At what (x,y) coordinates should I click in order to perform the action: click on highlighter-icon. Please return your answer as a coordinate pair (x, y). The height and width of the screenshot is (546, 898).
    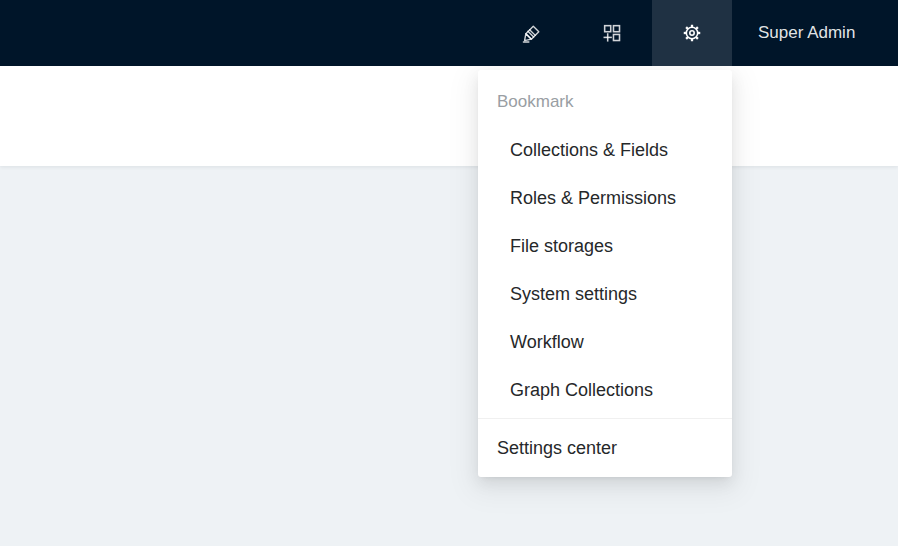
    Looking at the image, I should click on (532, 33).